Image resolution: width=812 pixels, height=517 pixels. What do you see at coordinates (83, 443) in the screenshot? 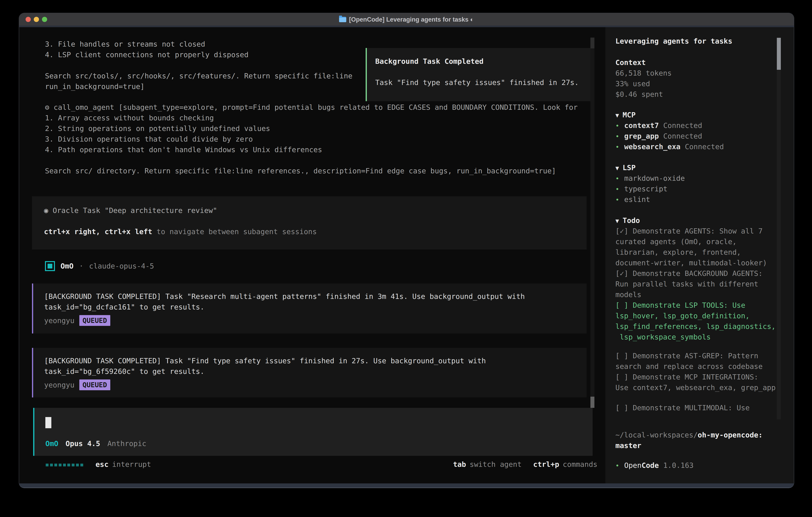
I see `input-model-label: Opus 4.5` at bounding box center [83, 443].